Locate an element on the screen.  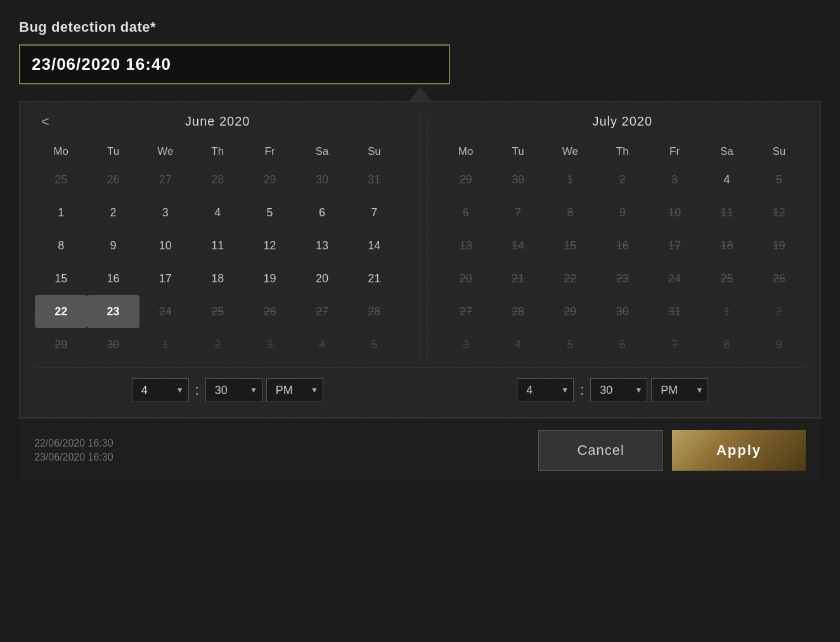
table-row: 25262728293031 is located at coordinates (218, 180).